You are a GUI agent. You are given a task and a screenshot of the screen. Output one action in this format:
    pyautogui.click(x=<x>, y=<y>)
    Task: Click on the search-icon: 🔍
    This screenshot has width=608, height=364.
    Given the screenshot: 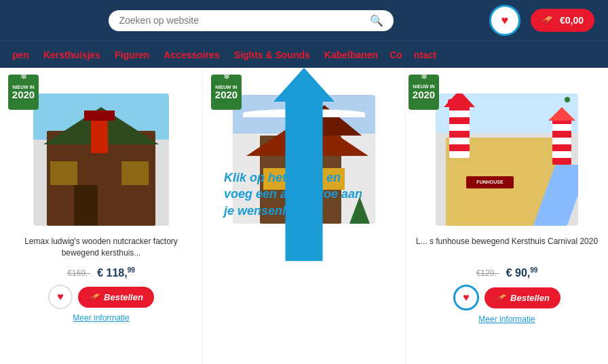 What is the action you would take?
    pyautogui.click(x=377, y=20)
    